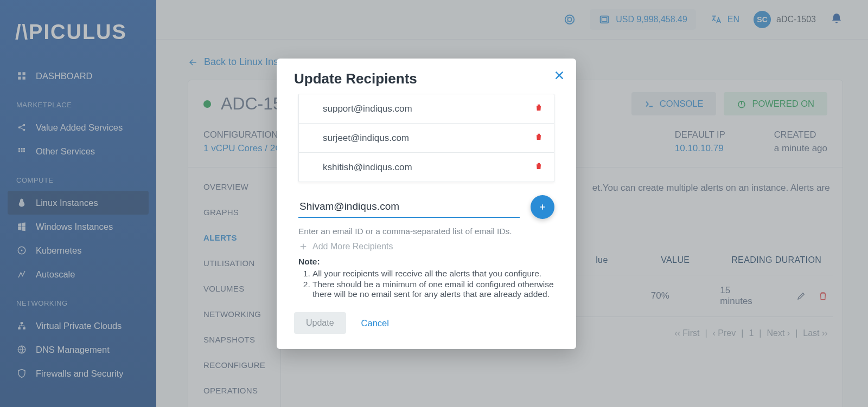  What do you see at coordinates (353, 247) in the screenshot?
I see `add-more-label: Add More Recipients` at bounding box center [353, 247].